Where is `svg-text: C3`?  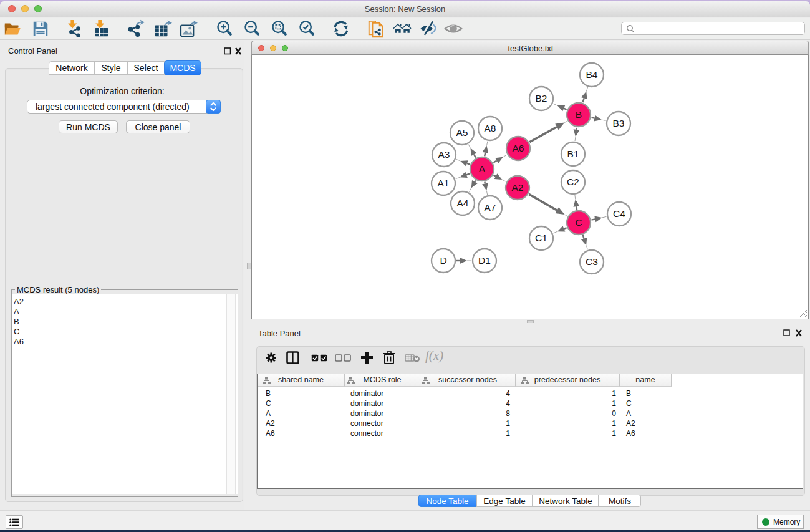 svg-text: C3 is located at coordinates (592, 262).